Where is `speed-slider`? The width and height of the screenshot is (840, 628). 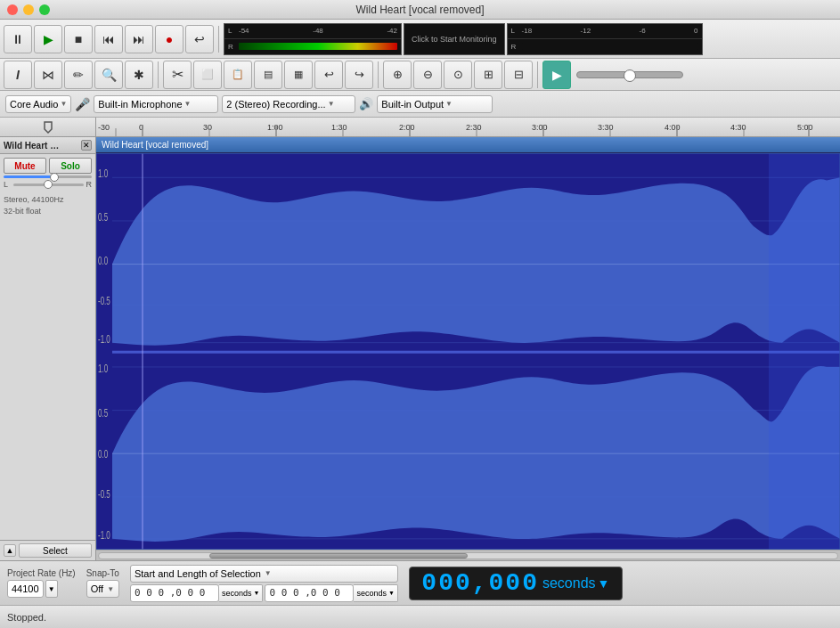 speed-slider is located at coordinates (630, 75).